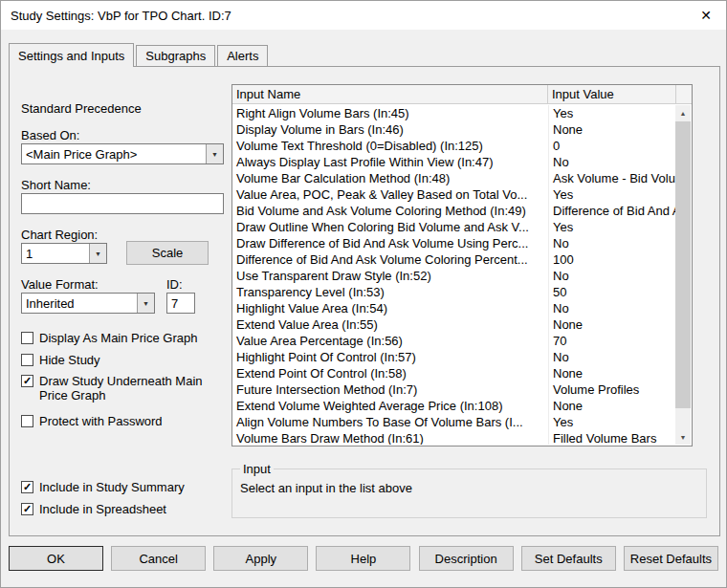 The image size is (727, 588). What do you see at coordinates (390, 163) in the screenshot?
I see `input-name-cell: Always Display Last Profile Within View …` at bounding box center [390, 163].